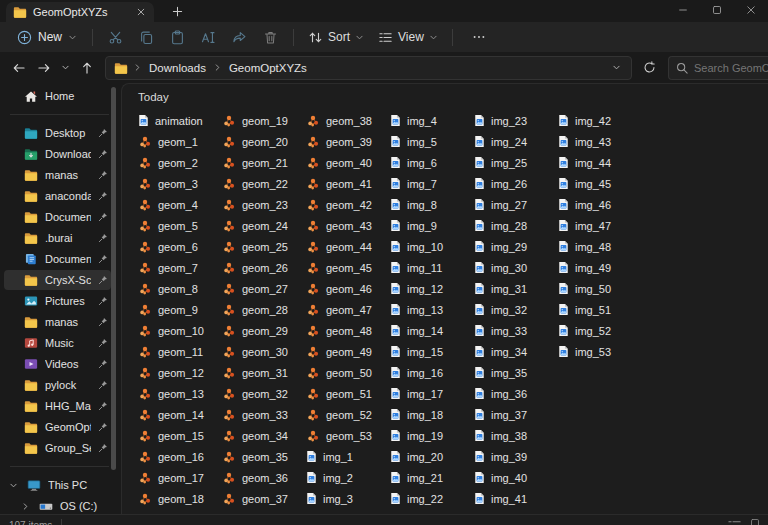  What do you see at coordinates (58, 238) in the screenshot?
I see `sidebar-item-burai: .burai` at bounding box center [58, 238].